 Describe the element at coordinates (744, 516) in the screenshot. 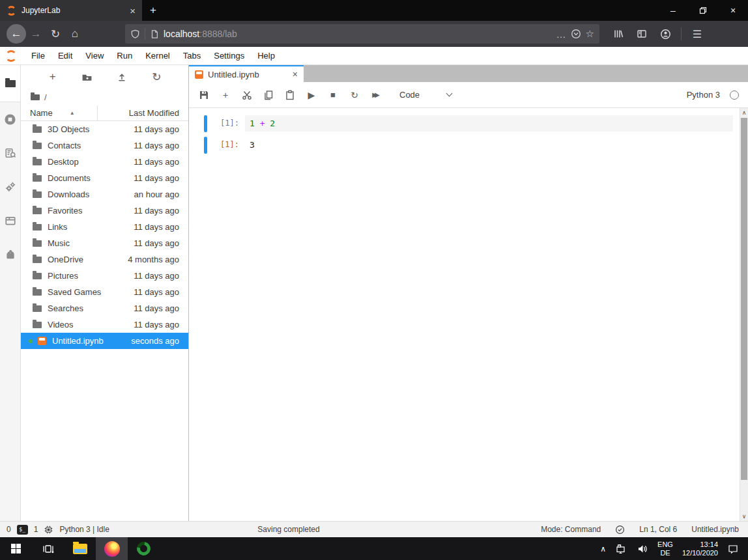

I see `scroll-down-icon: ∨` at that location.